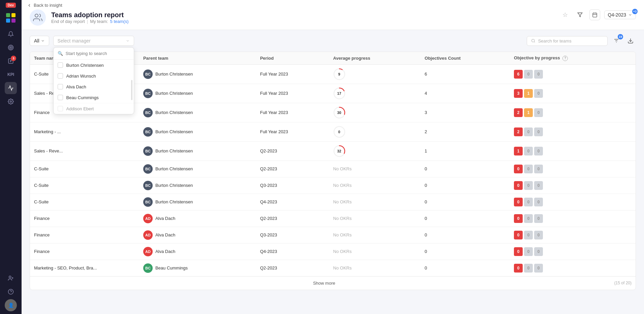  What do you see at coordinates (595, 15) in the screenshot?
I see `calendar-button` at bounding box center [595, 15].